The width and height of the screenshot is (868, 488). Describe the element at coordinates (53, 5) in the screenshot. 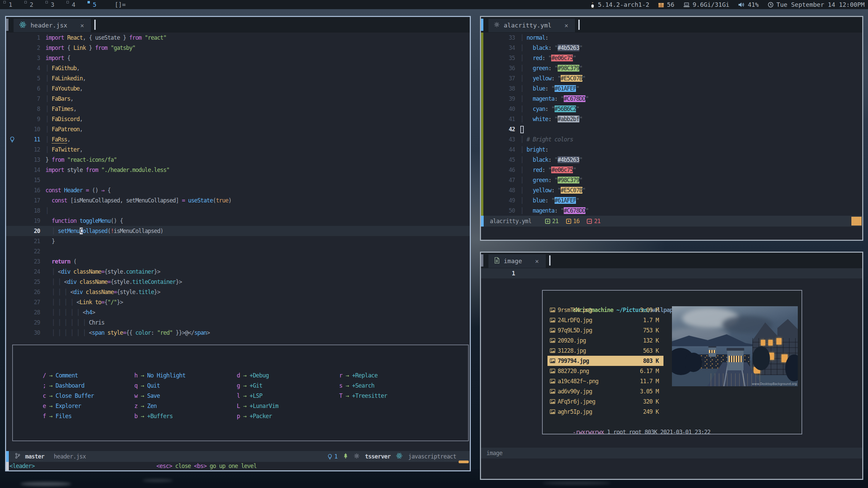

I see `workspace-tag-3: 3` at that location.